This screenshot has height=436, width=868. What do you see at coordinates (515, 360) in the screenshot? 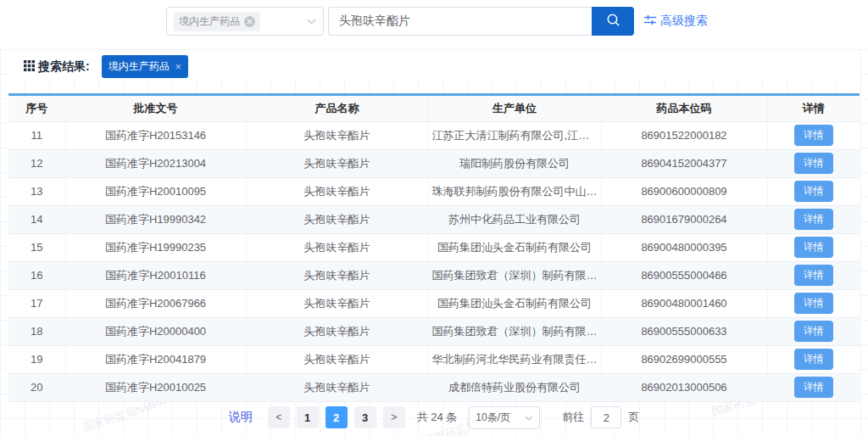
I see `cell-manufacturer: 华北制药河北华民药业有限责任公...` at bounding box center [515, 360].